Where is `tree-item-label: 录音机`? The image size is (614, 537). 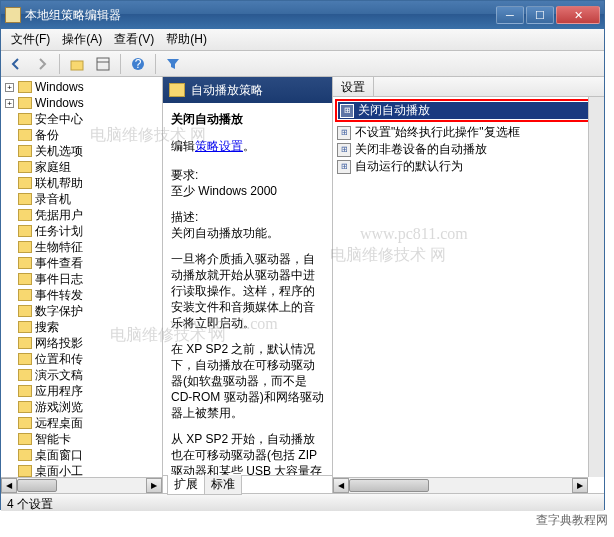
tree-item-label: 录音机 is located at coordinates (53, 200).